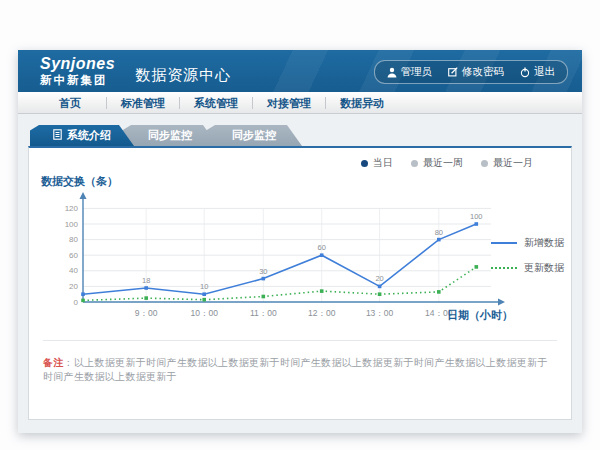 This screenshot has width=600, height=450. I want to click on power-icon, so click(525, 72).